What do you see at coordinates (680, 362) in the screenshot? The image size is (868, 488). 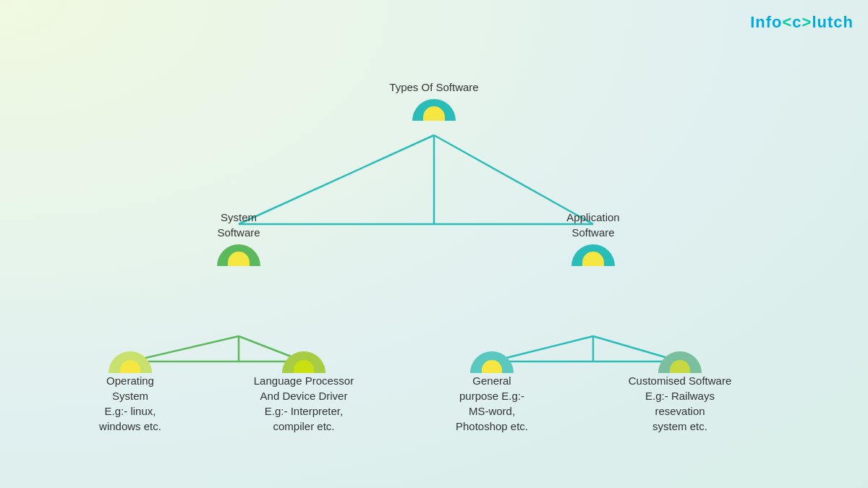 I see `custom-connector` at bounding box center [680, 362].